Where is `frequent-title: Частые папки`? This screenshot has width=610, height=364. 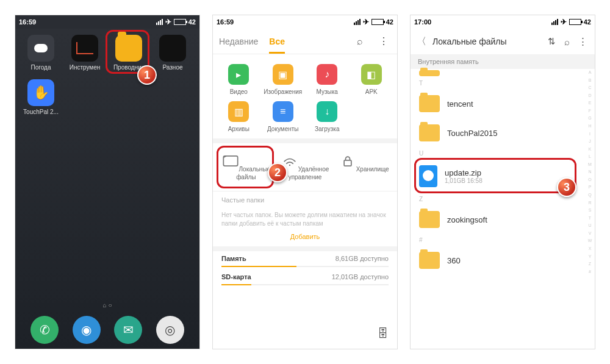 frequent-title: Частые папки is located at coordinates (305, 200).